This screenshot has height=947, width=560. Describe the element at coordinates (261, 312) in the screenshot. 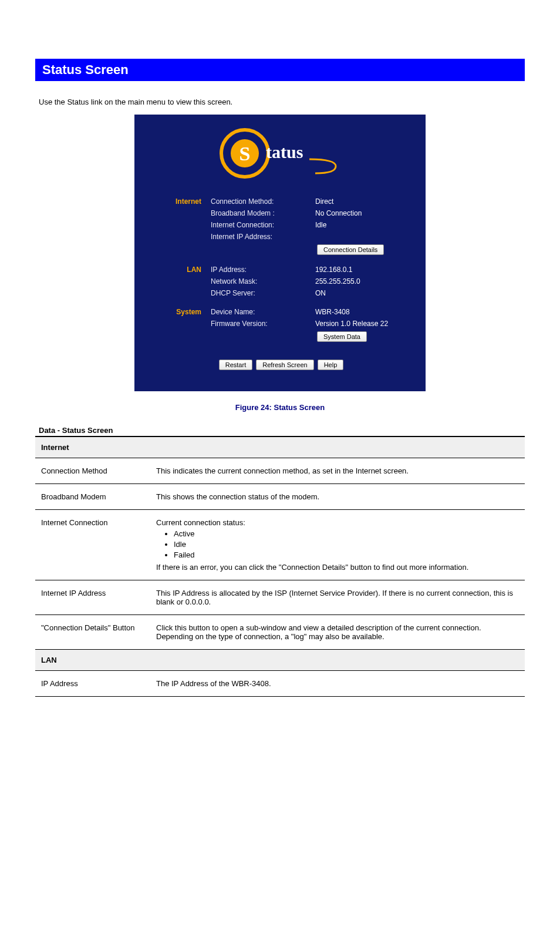

I see `kv-label: Device Name:` at that location.